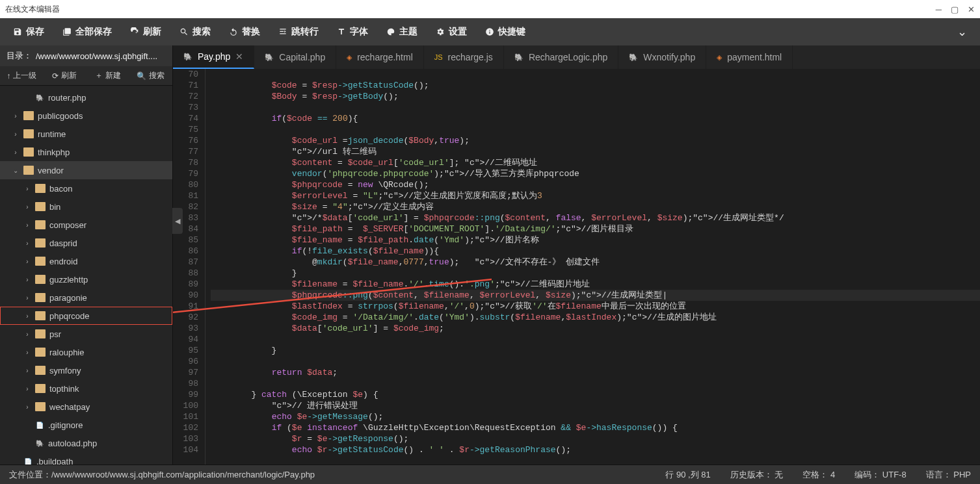  I want to click on status-history: 历史版本： 无, so click(757, 475).